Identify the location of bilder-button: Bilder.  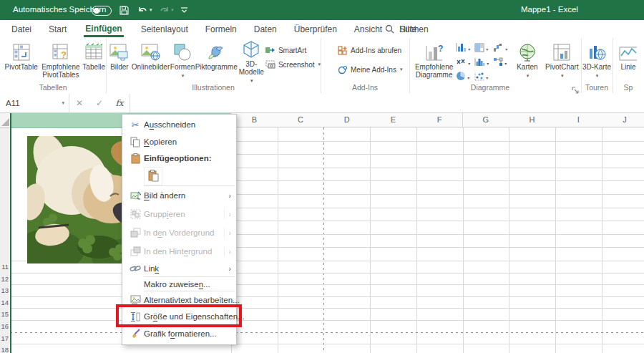
(119, 61).